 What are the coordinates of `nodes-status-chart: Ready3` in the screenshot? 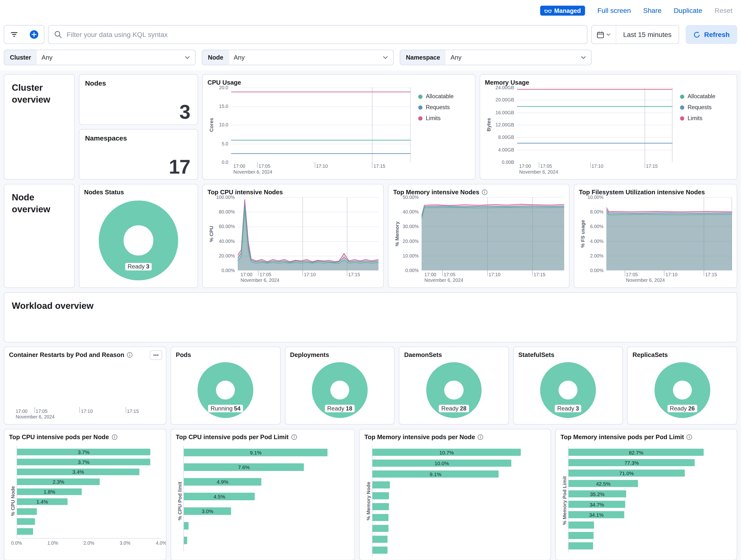 It's located at (138, 241).